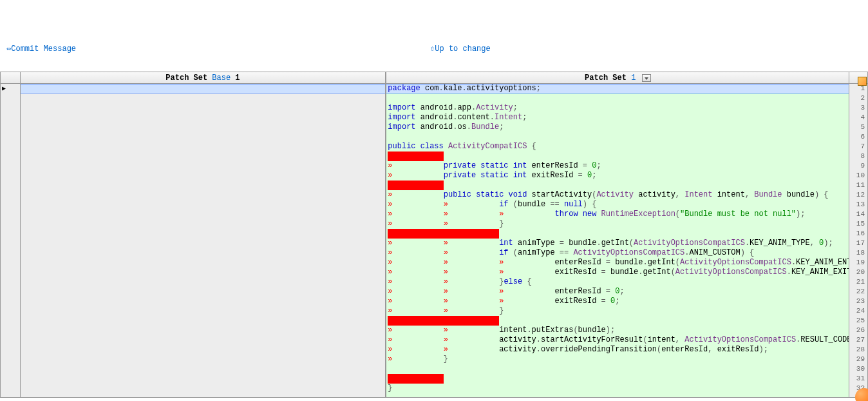 This screenshot has height=401, width=868. I want to click on code-line: » public static void startActivity(Activ…, so click(618, 195).